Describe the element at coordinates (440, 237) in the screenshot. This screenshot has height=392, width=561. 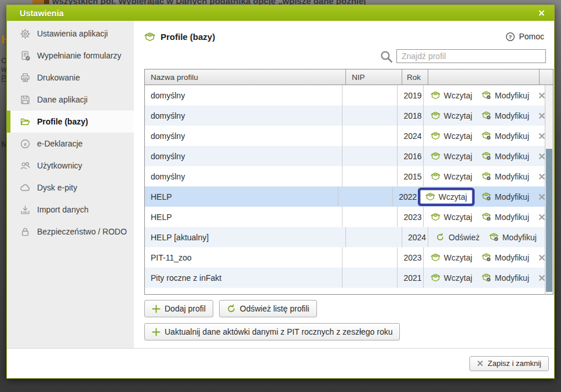
I see `refresh-icon` at that location.